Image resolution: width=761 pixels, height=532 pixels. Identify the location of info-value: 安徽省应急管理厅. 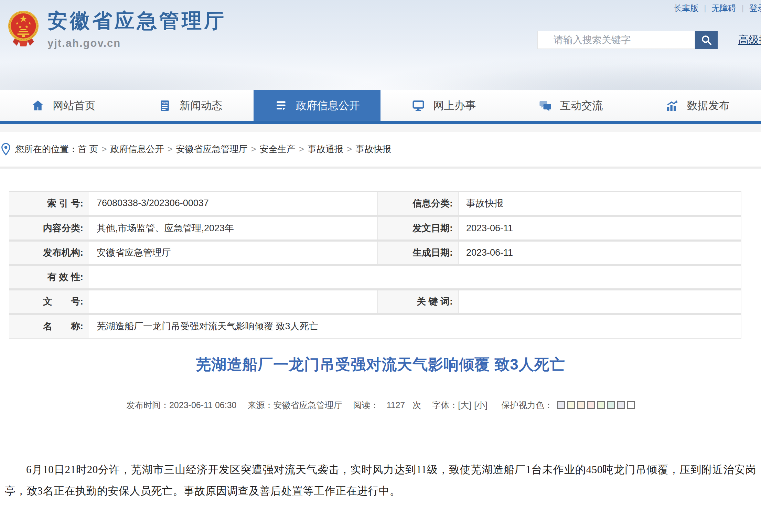
(233, 253).